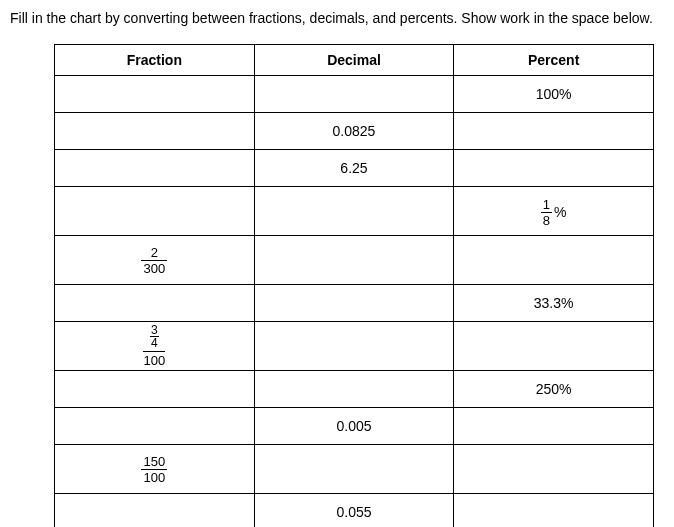 This screenshot has width=674, height=527. Describe the element at coordinates (354, 132) in the screenshot. I see `cell-decimal: 0.0825` at that location.